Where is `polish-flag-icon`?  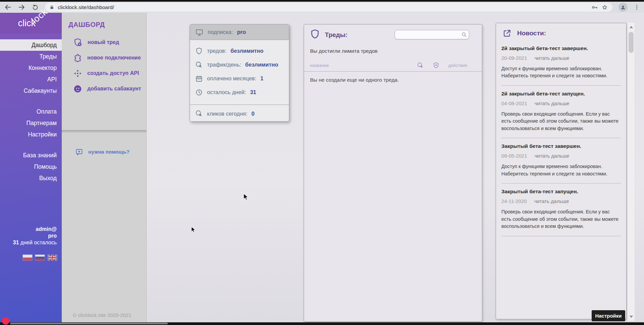
polish-flag-icon is located at coordinates (28, 257).